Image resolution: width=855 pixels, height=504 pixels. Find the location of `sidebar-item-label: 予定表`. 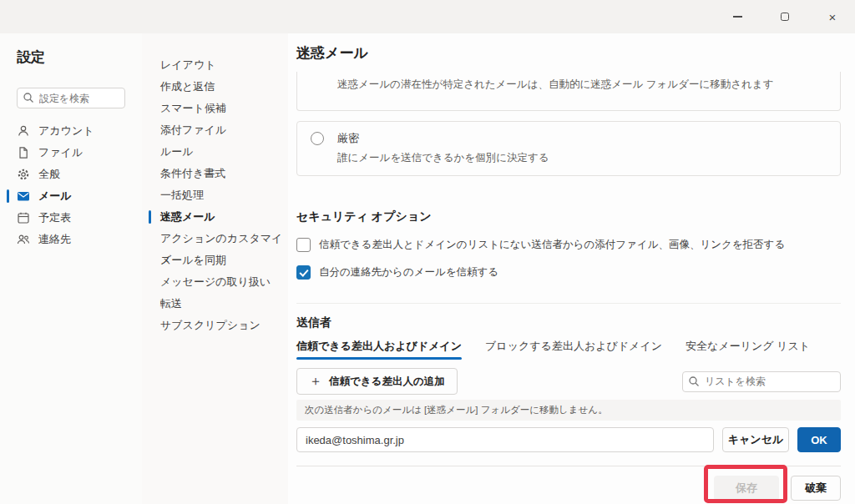

sidebar-item-label: 予定表 is located at coordinates (55, 218).